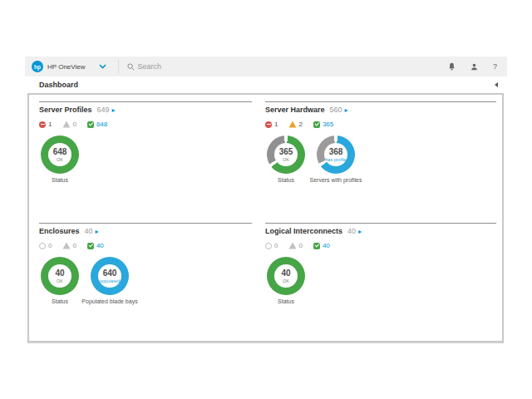 This screenshot has width=532, height=399. Describe the element at coordinates (145, 125) in the screenshot. I see `status-row: 1 0 648` at that location.